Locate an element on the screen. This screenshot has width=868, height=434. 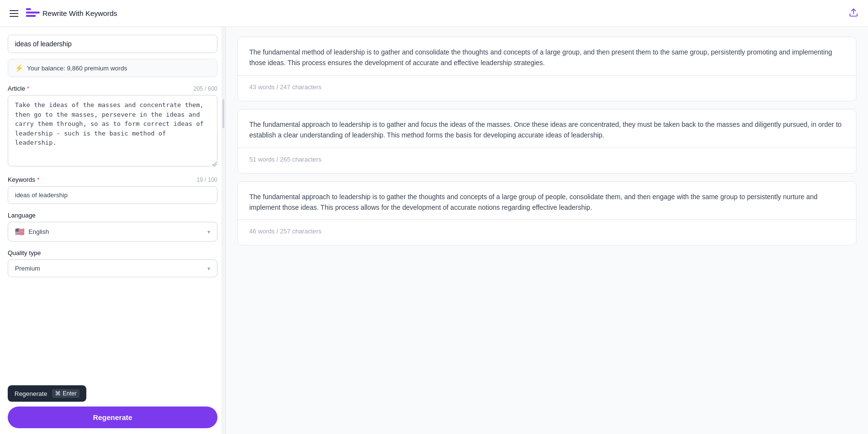
tooltip-bar: Regenerate ⌘ Enter is located at coordinates (47, 393).